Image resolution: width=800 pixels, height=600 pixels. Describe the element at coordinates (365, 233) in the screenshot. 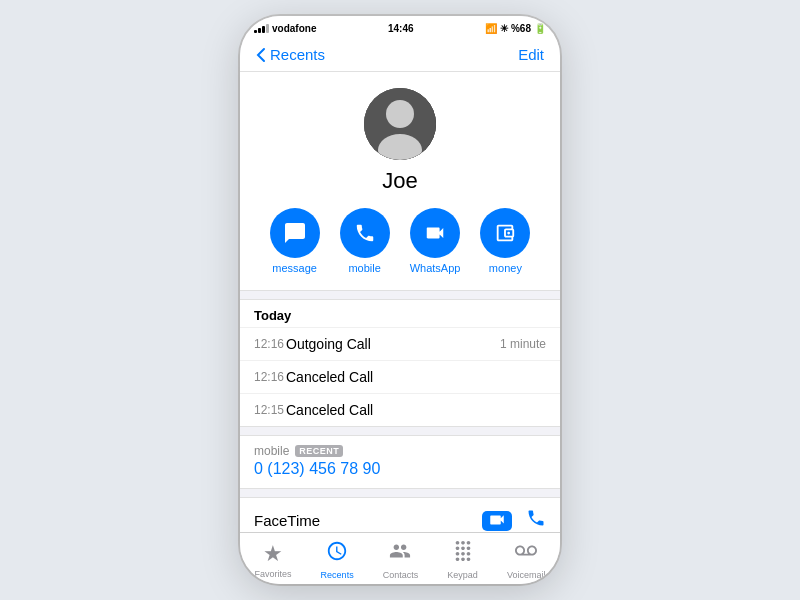

I see `phone-icon` at that location.